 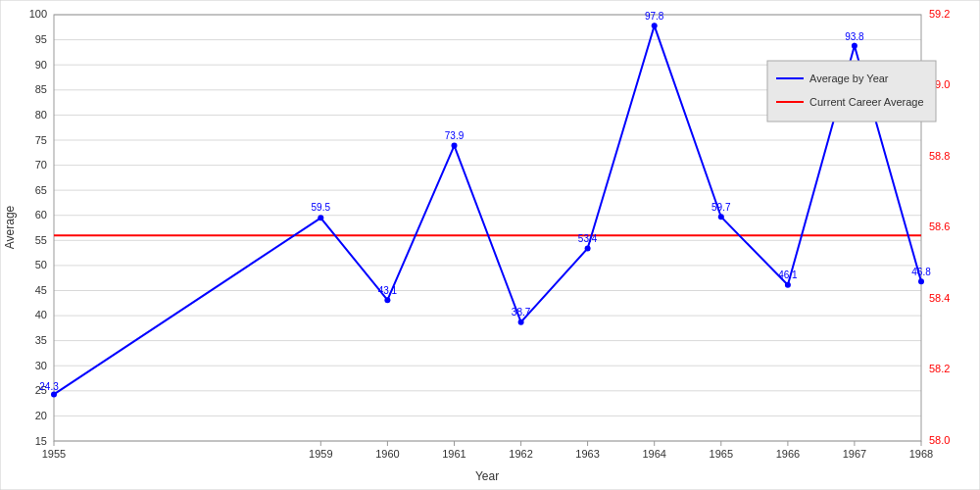 What do you see at coordinates (41, 340) in the screenshot?
I see `svg-text: 35` at bounding box center [41, 340].